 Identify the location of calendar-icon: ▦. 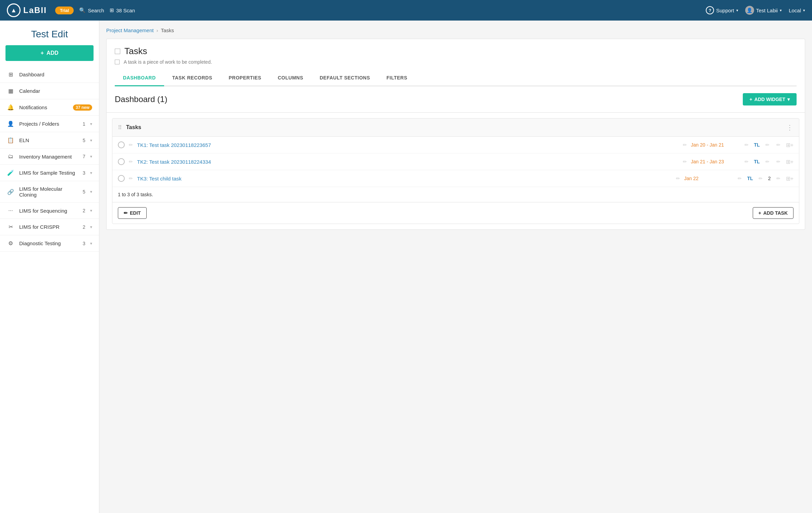
(11, 91).